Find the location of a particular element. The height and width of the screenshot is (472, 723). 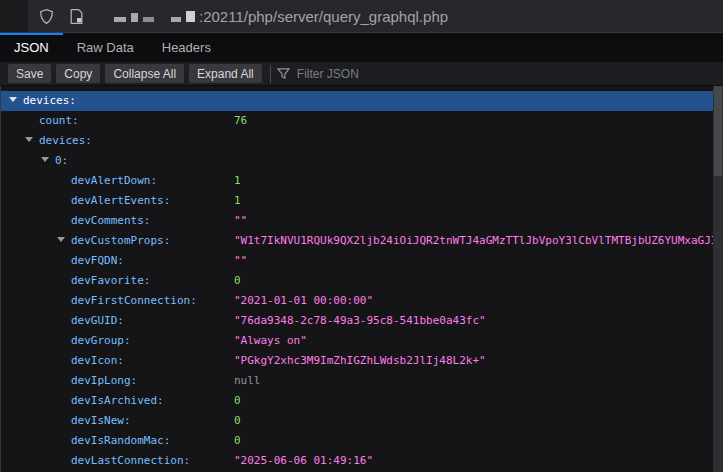

json-value: "2021-01-01 00:00:00" is located at coordinates (474, 301).